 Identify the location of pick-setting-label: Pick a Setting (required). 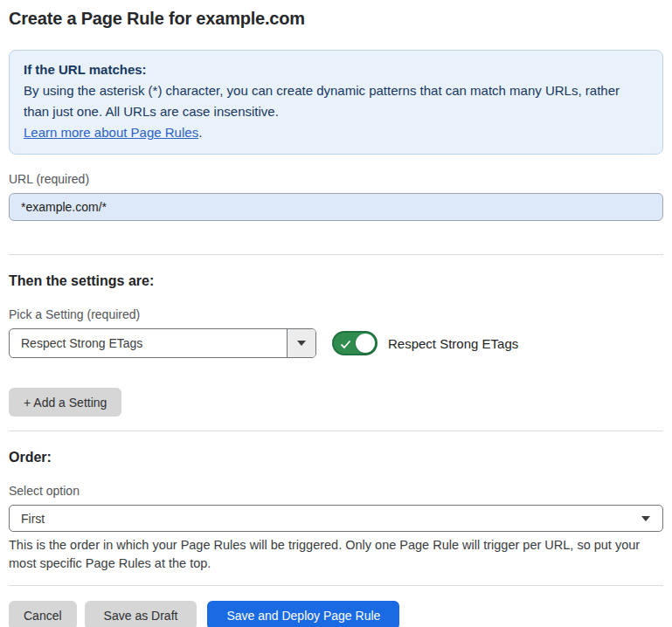
(336, 314).